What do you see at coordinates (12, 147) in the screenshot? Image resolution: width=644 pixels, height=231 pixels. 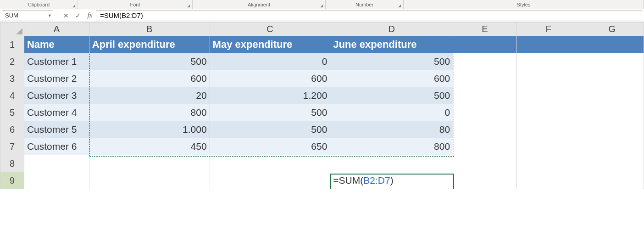 I see `row-header: 7` at bounding box center [12, 147].